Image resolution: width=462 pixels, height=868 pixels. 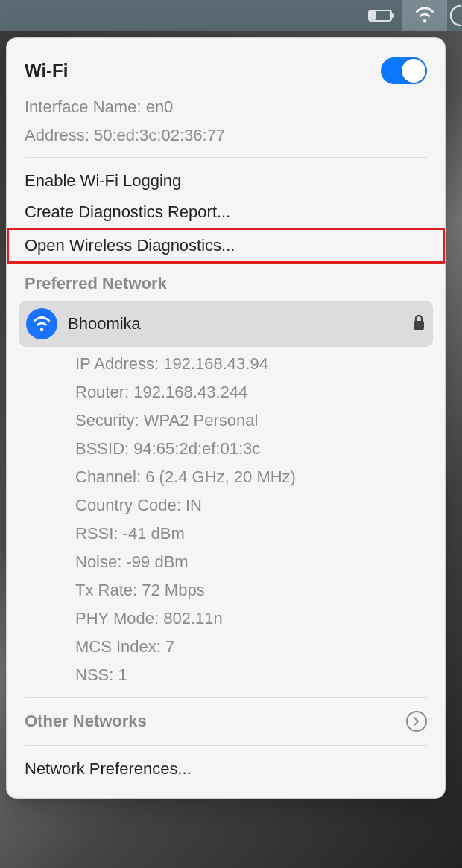 What do you see at coordinates (454, 16) in the screenshot?
I see `partial-icon` at bounding box center [454, 16].